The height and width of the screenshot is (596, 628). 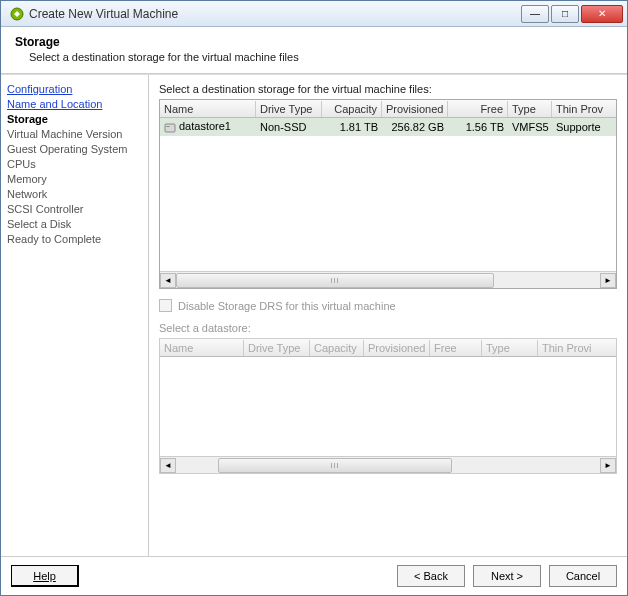 I want to click on next-label: Next >, so click(x=507, y=576).